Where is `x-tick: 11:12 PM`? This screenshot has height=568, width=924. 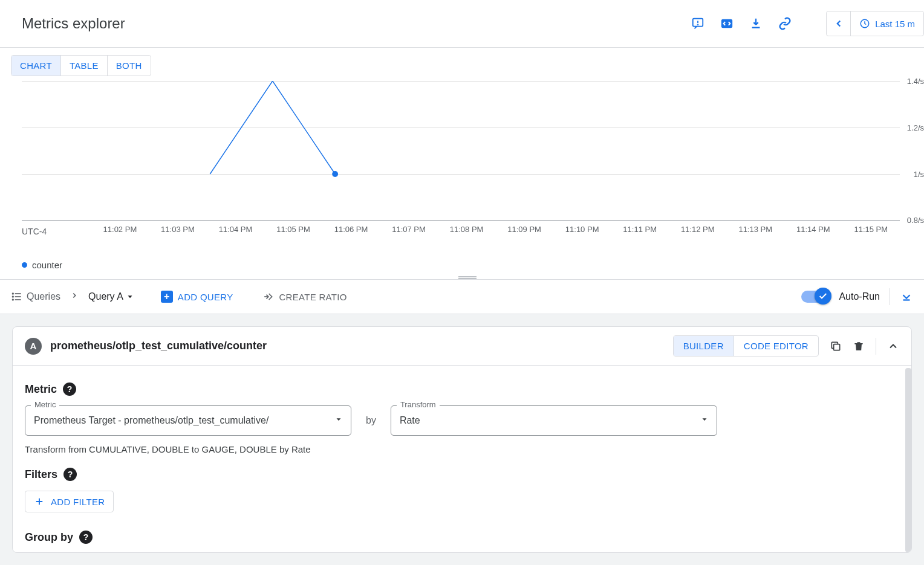
x-tick: 11:12 PM is located at coordinates (698, 230).